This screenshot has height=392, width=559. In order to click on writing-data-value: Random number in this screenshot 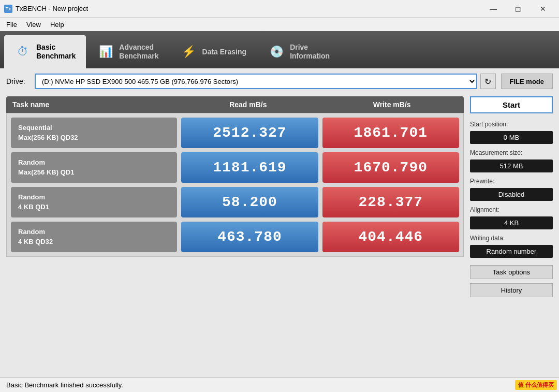, I will do `click(511, 252)`.